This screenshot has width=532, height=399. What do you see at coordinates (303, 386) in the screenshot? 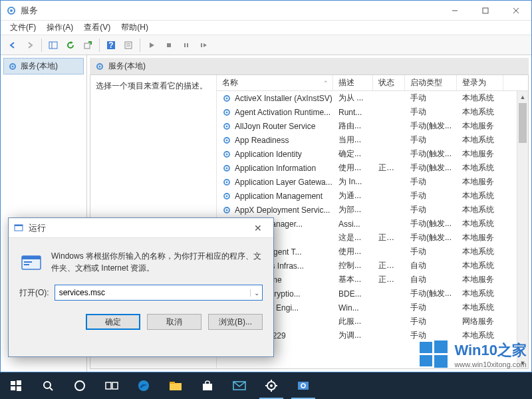
I see `services-taskbar-button` at bounding box center [303, 386].